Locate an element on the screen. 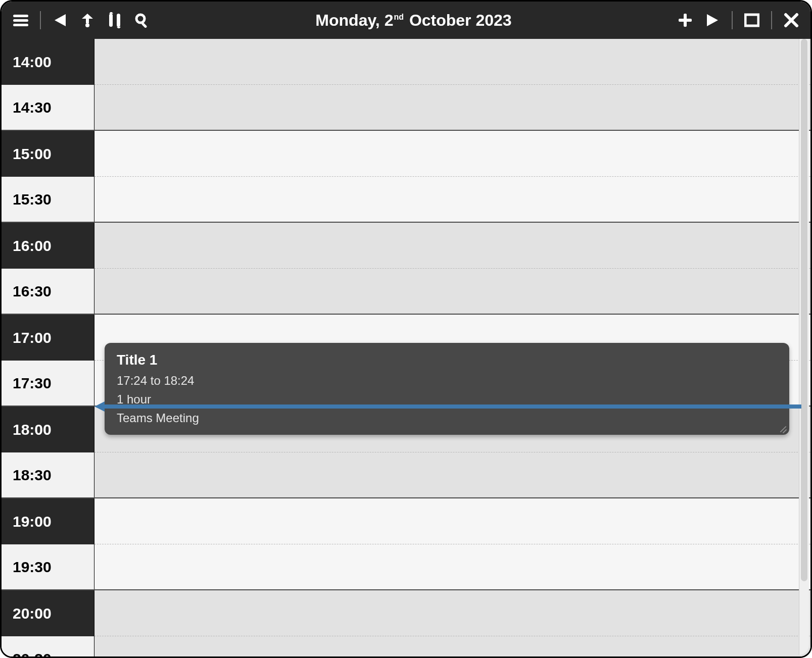 This screenshot has width=812, height=658. title-suffix: October 2023 is located at coordinates (458, 20).